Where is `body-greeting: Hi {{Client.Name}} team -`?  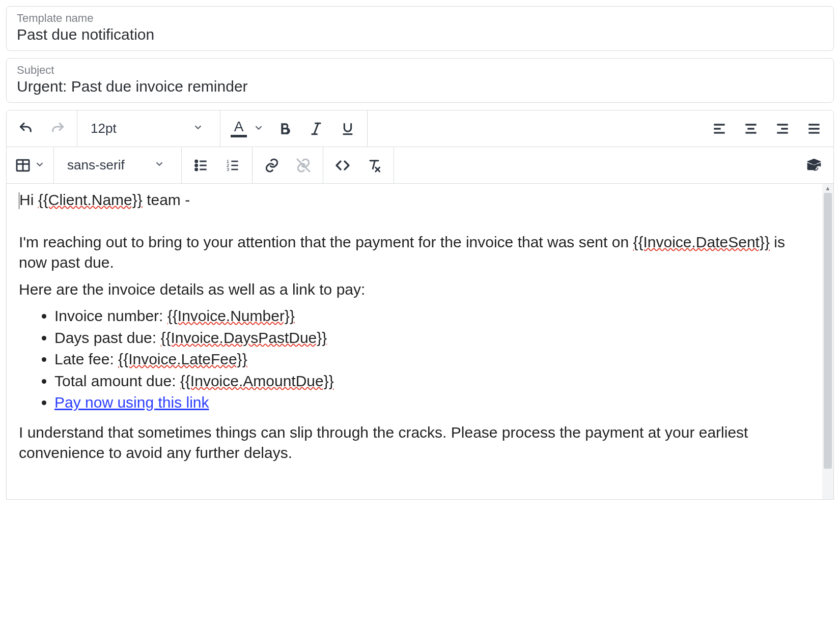 body-greeting: Hi {{Client.Name}} team - is located at coordinates (414, 201).